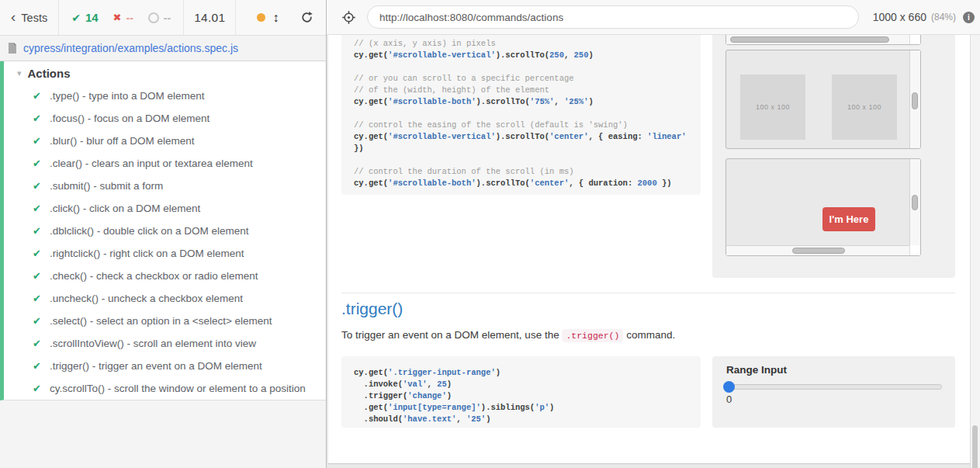  Describe the element at coordinates (153, 343) in the screenshot. I see `test-title: .scrollIntoView() - scroll an element in…` at that location.